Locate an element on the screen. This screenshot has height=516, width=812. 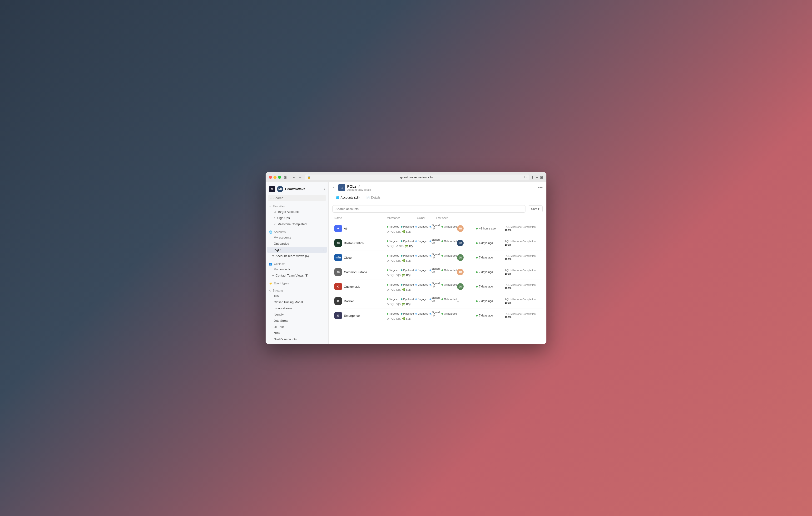
sidebar-header: V NB GrowthWave ▾ is located at coordinates (297, 190).